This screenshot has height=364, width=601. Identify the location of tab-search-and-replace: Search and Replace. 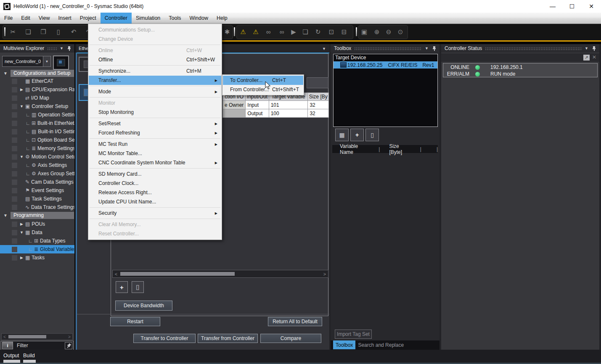
(381, 345).